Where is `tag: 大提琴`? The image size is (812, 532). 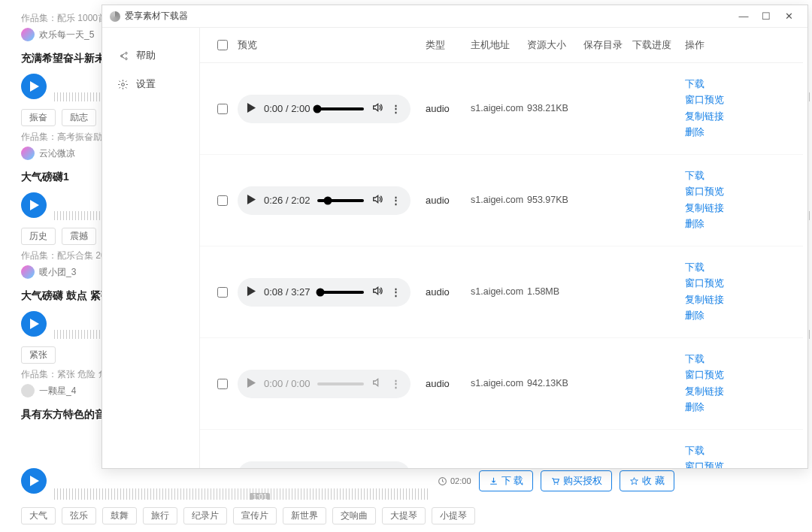 tag: 大提琴 is located at coordinates (404, 515).